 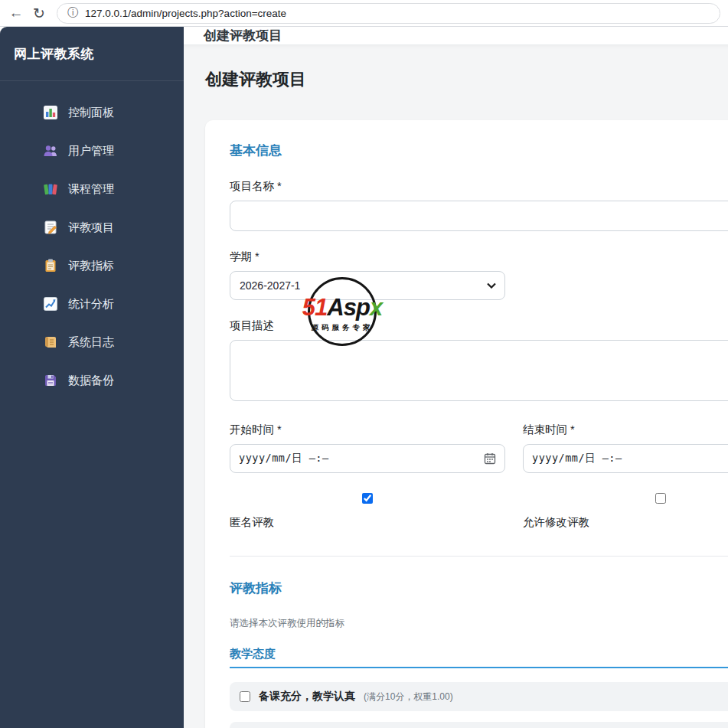 I want to click on anonymous-label: 匿名评教, so click(x=252, y=522).